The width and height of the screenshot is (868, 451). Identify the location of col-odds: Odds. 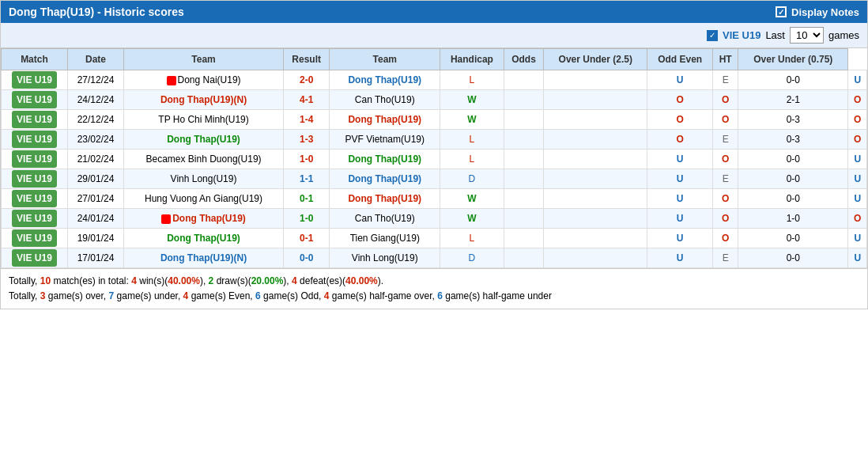
(523, 60).